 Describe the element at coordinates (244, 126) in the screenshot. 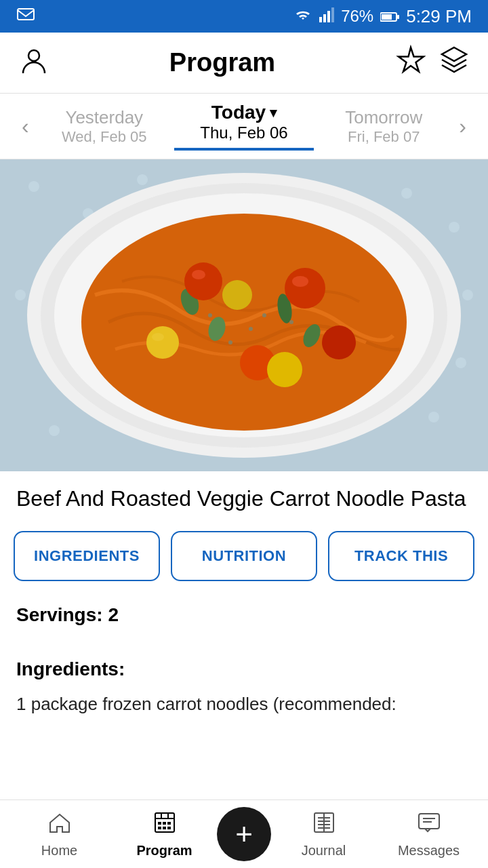

I see `date-today: Today ▾ Thu, Feb 06` at that location.